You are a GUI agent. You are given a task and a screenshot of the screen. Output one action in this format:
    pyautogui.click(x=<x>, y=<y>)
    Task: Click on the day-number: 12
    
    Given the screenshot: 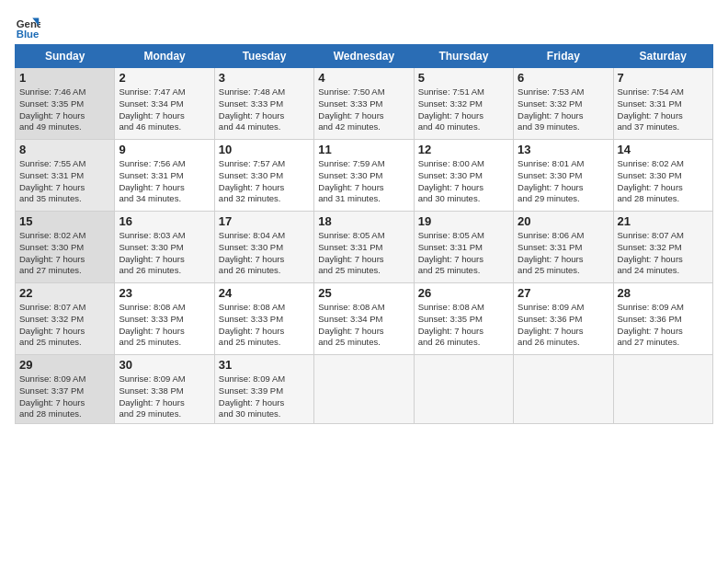 What is the action you would take?
    pyautogui.click(x=463, y=149)
    